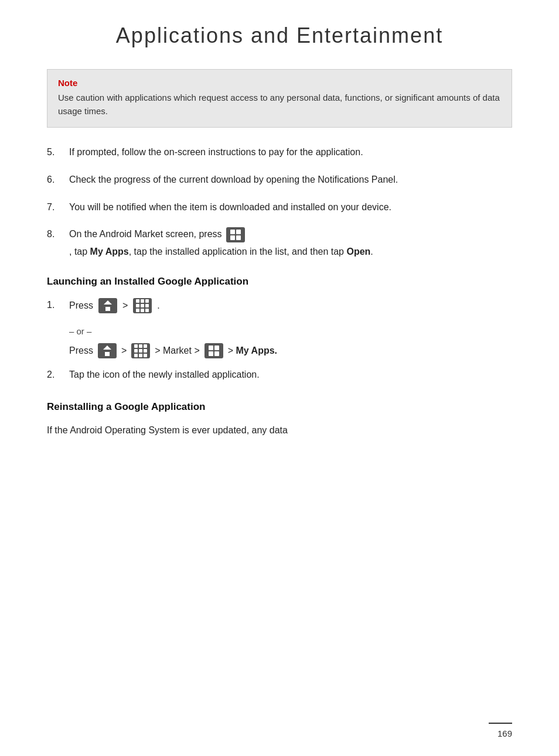 The height and width of the screenshot is (756, 559). Describe the element at coordinates (505, 733) in the screenshot. I see `page-number: 169` at that location.